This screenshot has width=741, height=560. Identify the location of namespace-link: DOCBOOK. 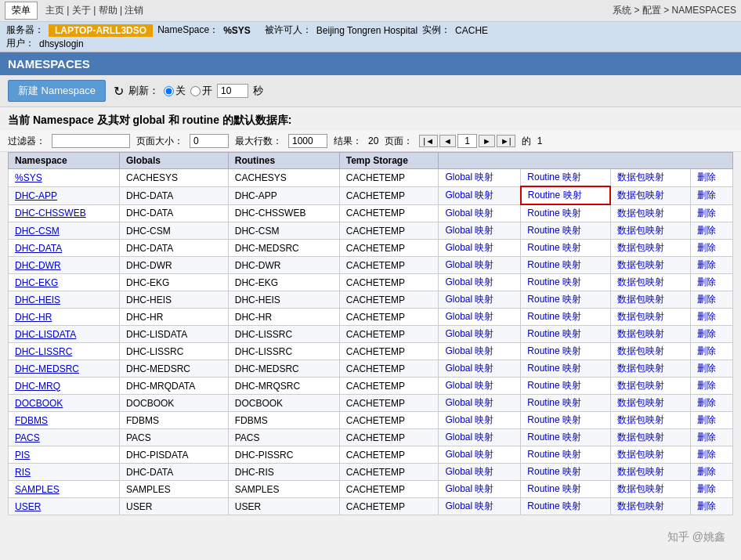
(39, 403).